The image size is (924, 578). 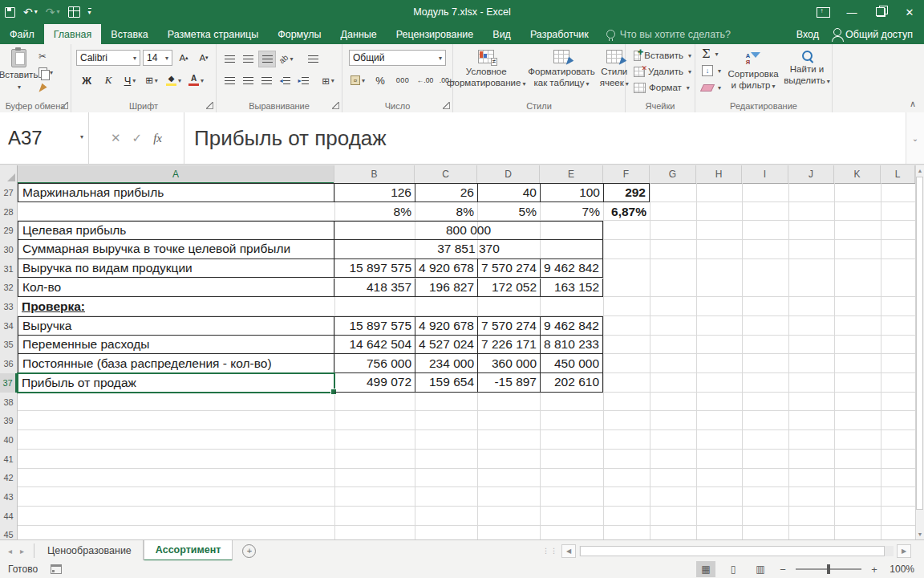 I want to click on align-middle-button, so click(x=248, y=59).